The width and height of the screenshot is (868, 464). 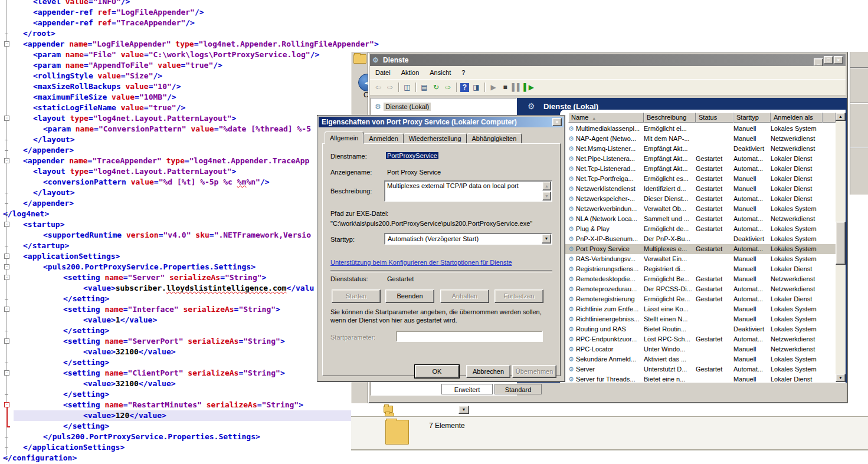 I want to click on view-tab-standard: Standard, so click(x=518, y=389).